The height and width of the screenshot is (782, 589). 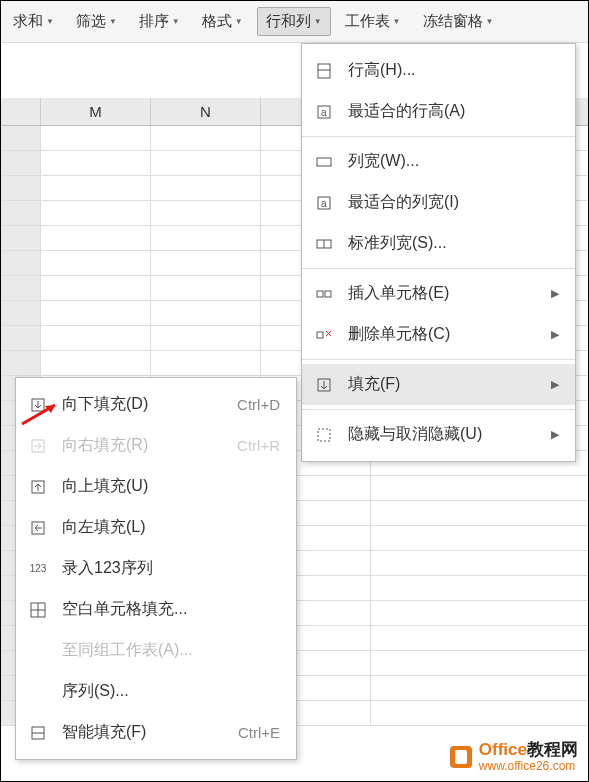 What do you see at coordinates (503, 750) in the screenshot?
I see `watermark-text-1: Office` at bounding box center [503, 750].